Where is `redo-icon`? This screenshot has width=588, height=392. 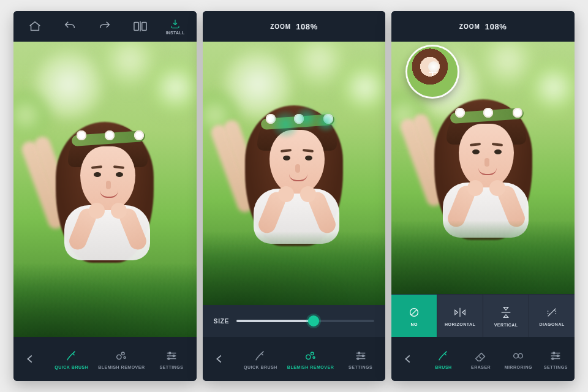
redo-icon is located at coordinates (105, 26).